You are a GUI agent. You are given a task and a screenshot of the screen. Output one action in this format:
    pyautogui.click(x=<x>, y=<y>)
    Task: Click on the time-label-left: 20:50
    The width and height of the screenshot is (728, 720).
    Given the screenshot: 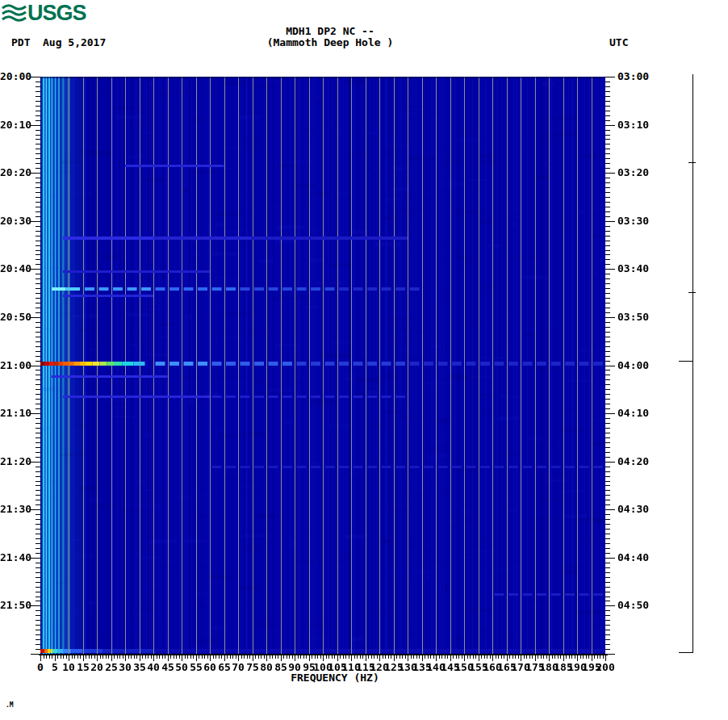 What is the action you would take?
    pyautogui.click(x=16, y=317)
    